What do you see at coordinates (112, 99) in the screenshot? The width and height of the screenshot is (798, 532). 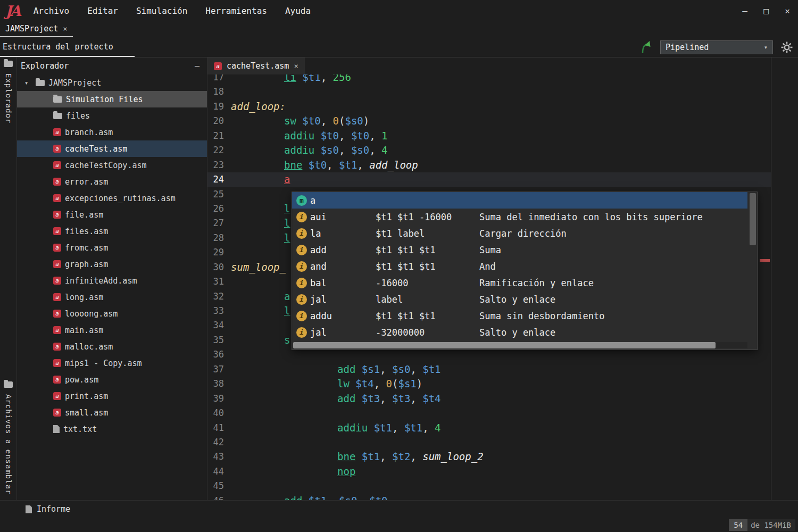 I see `tree-item-simulation-files: Simulation Files` at bounding box center [112, 99].